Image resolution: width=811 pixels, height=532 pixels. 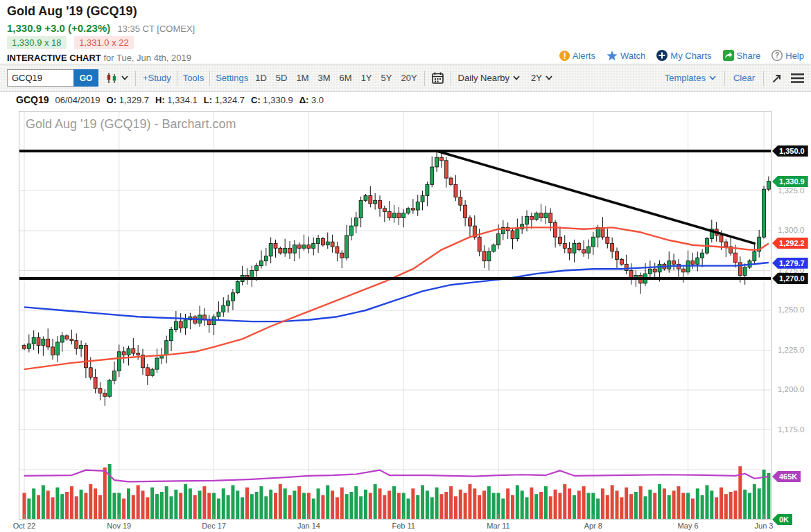 I want to click on time-axis-label: Nov 19, so click(x=119, y=526).